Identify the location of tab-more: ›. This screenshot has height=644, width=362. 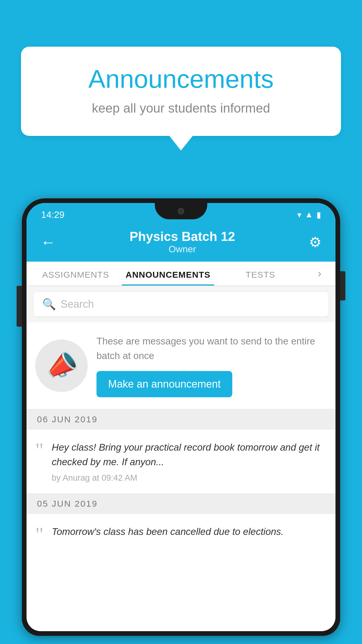
(319, 274).